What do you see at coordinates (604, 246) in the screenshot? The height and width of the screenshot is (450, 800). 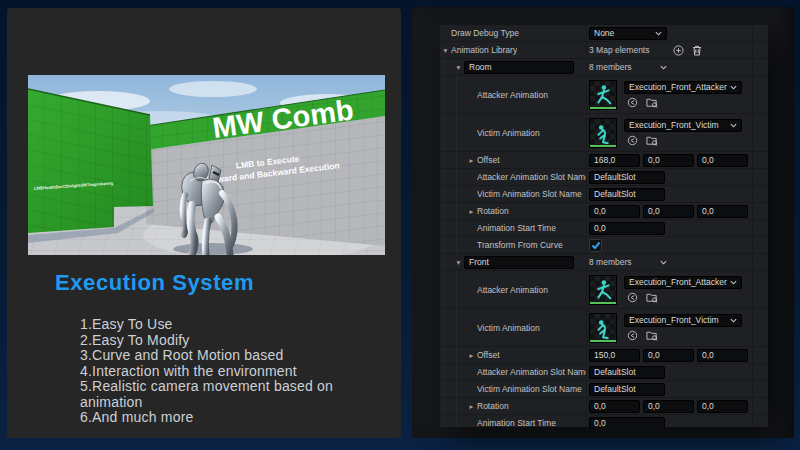 I see `property-row: Transform From Curve` at bounding box center [604, 246].